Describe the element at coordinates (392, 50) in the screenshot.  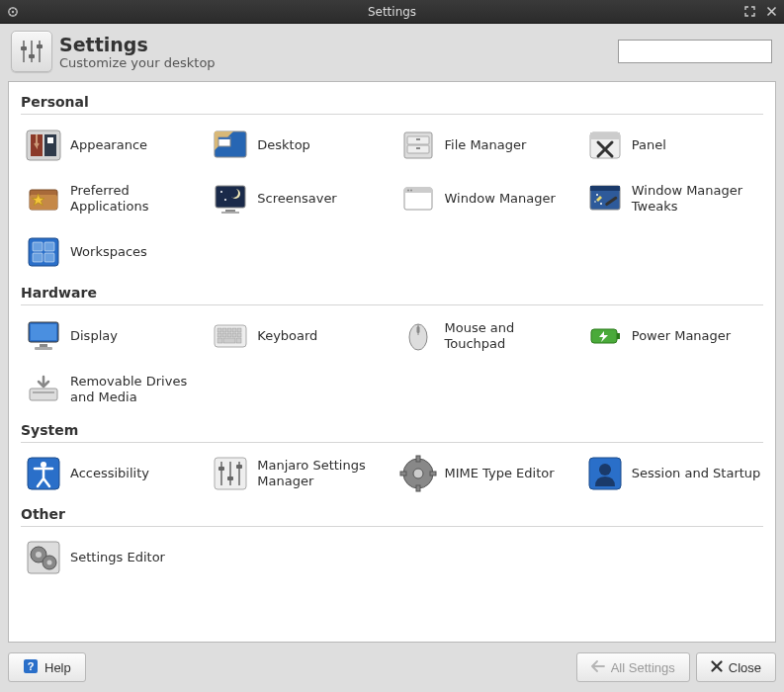
I see `header: Settings Customize your desktop` at that location.